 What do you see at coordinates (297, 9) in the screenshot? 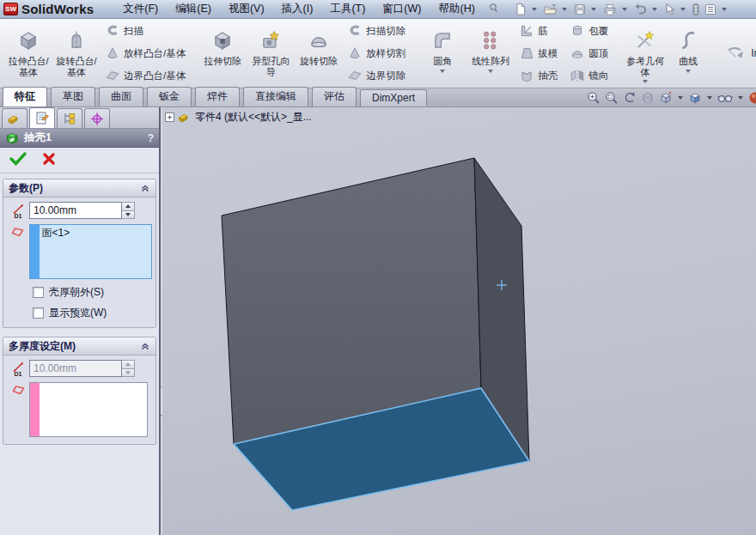
I see `menu-insert: 插入(I)` at bounding box center [297, 9].